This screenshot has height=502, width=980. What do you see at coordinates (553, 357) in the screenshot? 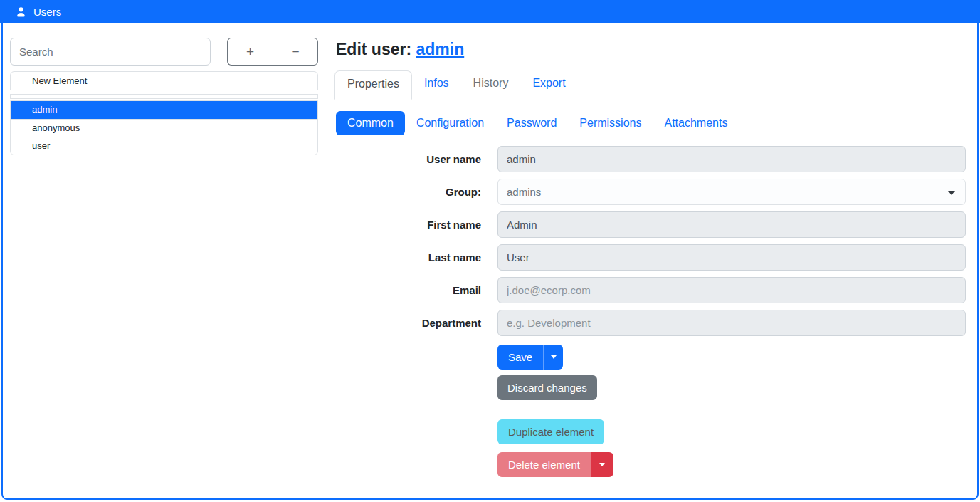
I see `save-dropdown-toggle` at bounding box center [553, 357].